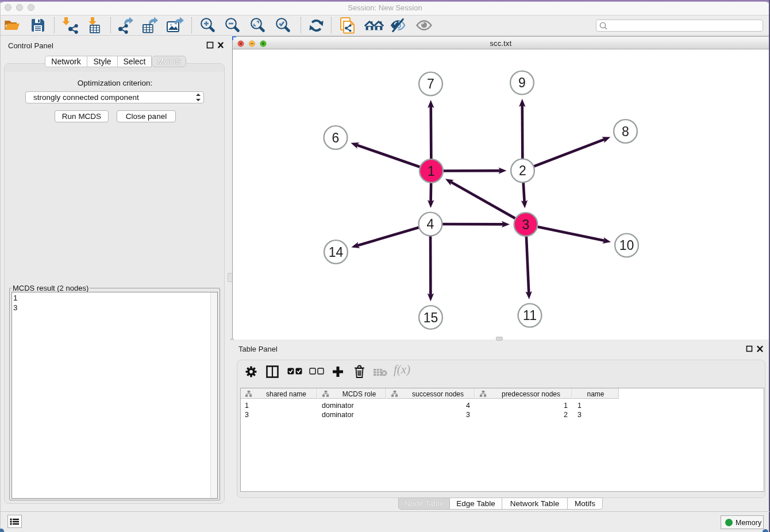  Describe the element at coordinates (431, 318) in the screenshot. I see `svg-text: 15` at that location.